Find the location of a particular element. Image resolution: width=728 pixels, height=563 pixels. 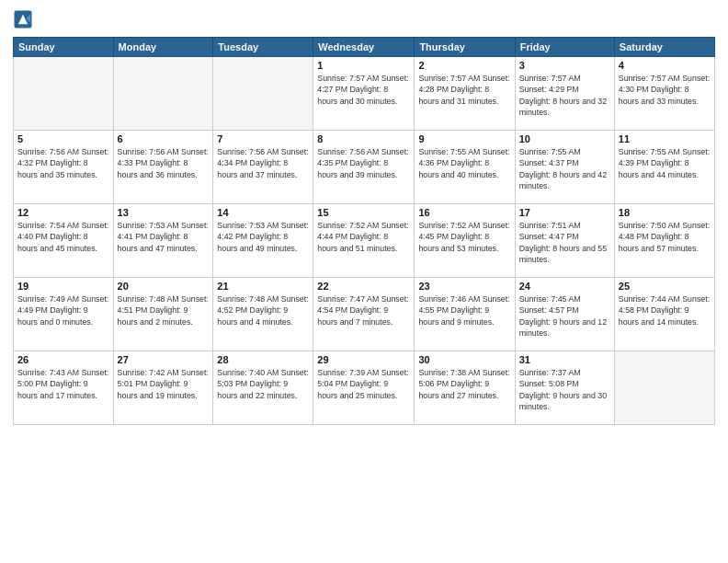

weekday-header-wednesday: Wednesday is located at coordinates (364, 48).